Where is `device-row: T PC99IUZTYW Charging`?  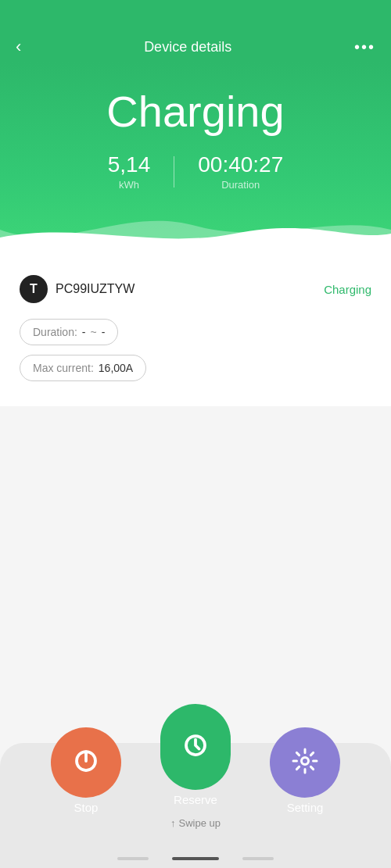
device-row: T PC99IUZTYW Charging is located at coordinates (196, 289).